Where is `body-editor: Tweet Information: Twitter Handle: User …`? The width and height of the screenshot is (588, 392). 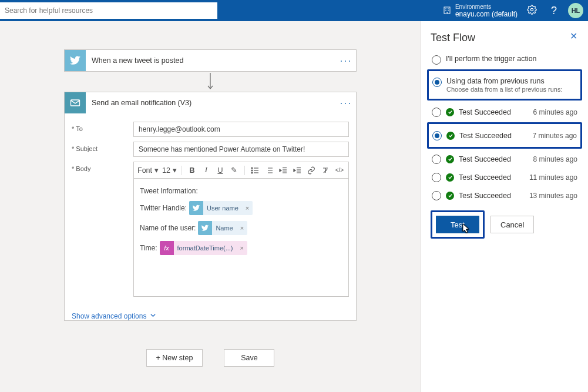
body-editor: Tweet Information: Twitter Handle: User … is located at coordinates (241, 237).